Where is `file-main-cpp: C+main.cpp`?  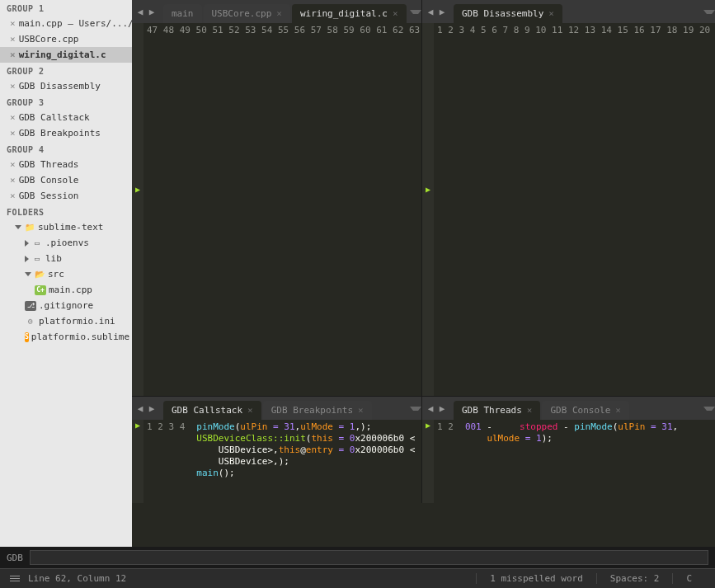 file-main-cpp: C+main.cpp is located at coordinates (66, 290).